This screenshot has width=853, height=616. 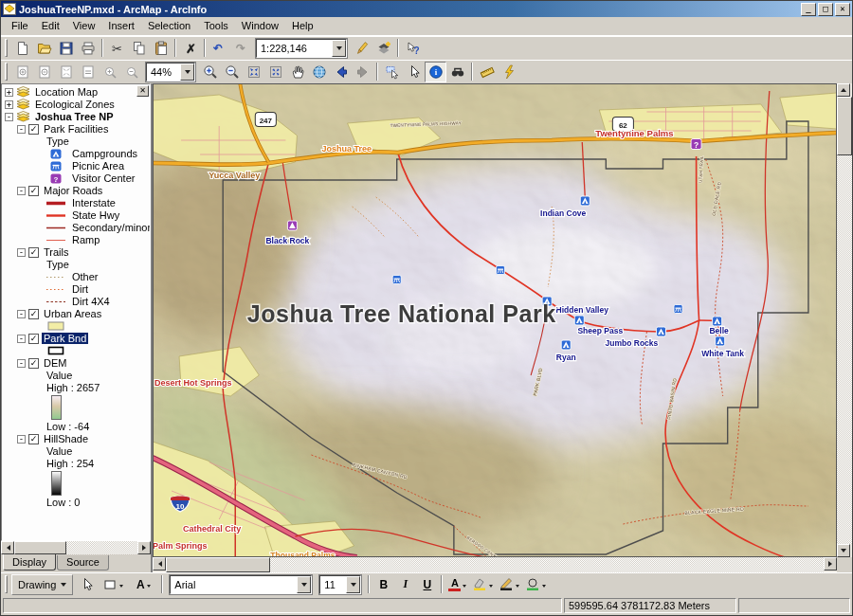 I want to click on ramp-dem-swatch, so click(x=56, y=408).